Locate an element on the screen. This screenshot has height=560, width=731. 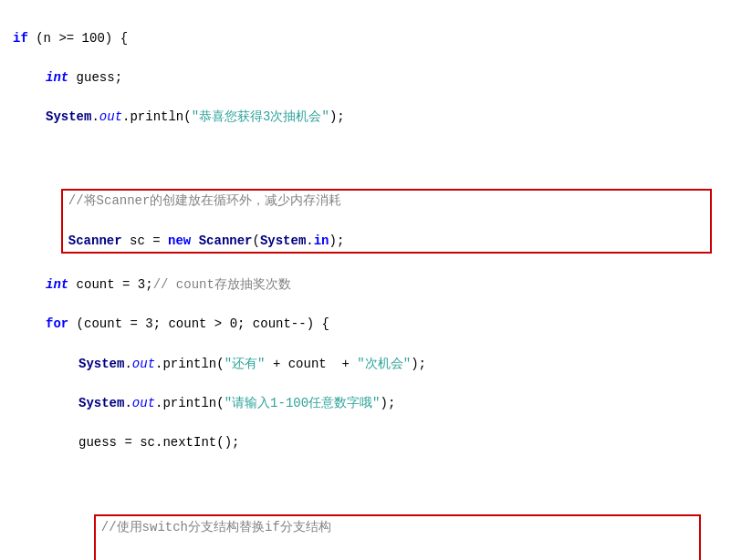
line-3: System.out.println("恭喜您获得3次抽机会"); is located at coordinates (179, 117).